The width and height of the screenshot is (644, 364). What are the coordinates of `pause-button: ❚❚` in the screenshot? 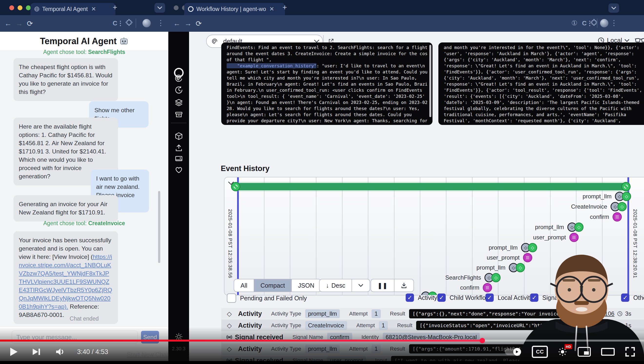 It's located at (382, 286).